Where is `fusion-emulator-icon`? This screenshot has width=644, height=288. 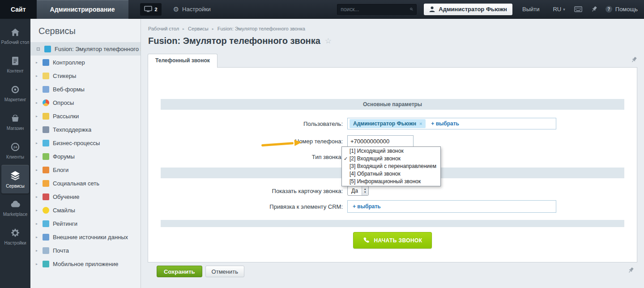 fusion-emulator-icon is located at coordinates (47, 49).